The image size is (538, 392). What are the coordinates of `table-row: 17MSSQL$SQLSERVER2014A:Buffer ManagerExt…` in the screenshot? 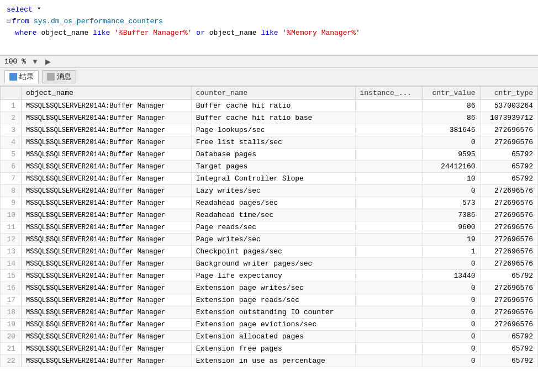 It's located at (270, 300).